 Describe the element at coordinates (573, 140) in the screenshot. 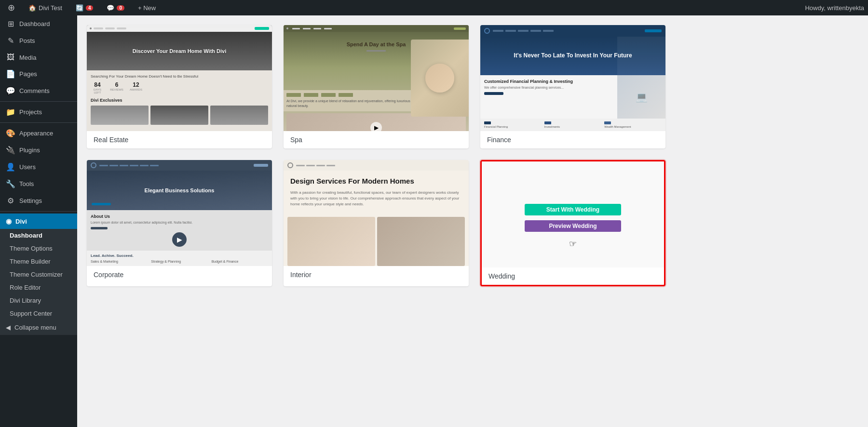

I see `theme-name-finance: Finance` at that location.